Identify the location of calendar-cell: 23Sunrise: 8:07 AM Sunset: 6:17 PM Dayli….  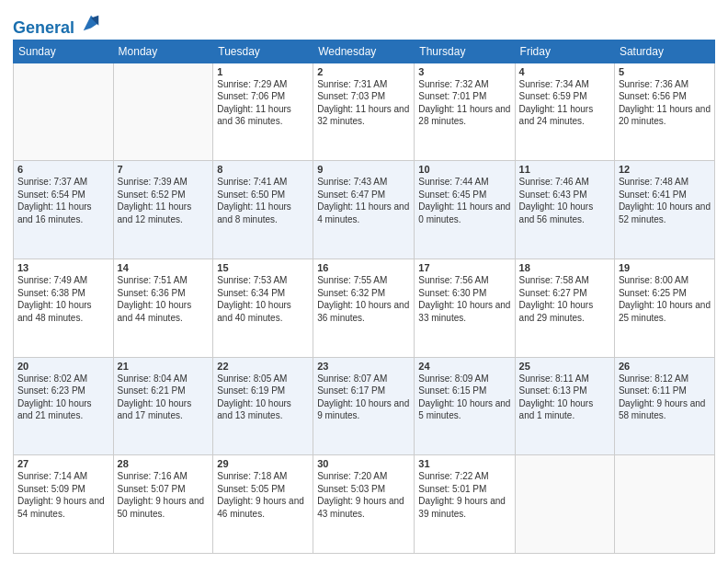
(364, 407).